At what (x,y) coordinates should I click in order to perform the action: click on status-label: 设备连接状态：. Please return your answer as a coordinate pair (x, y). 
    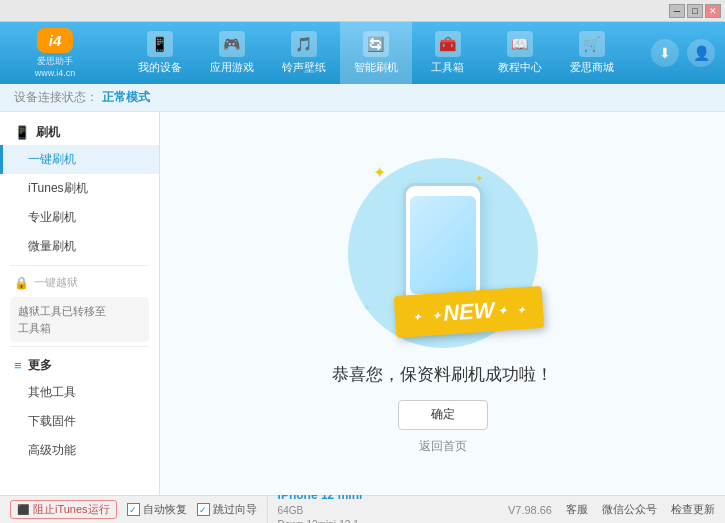
    Looking at the image, I should click on (56, 98).